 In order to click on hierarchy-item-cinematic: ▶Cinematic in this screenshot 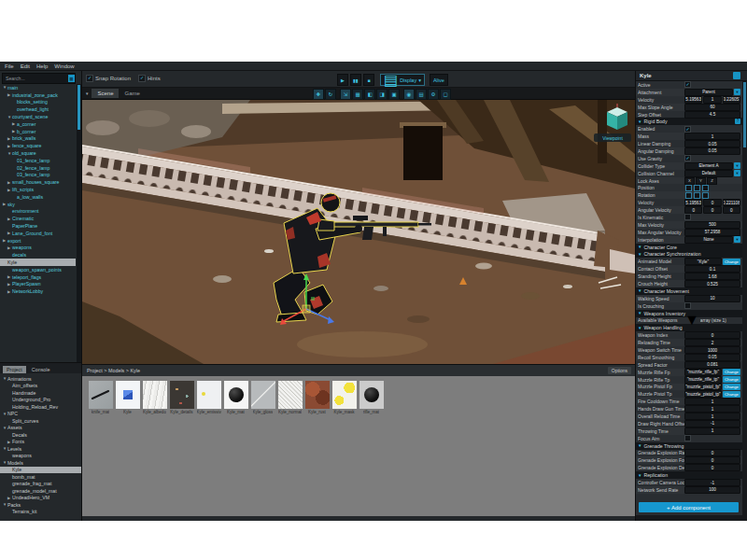, I will do `click(37, 218)`.